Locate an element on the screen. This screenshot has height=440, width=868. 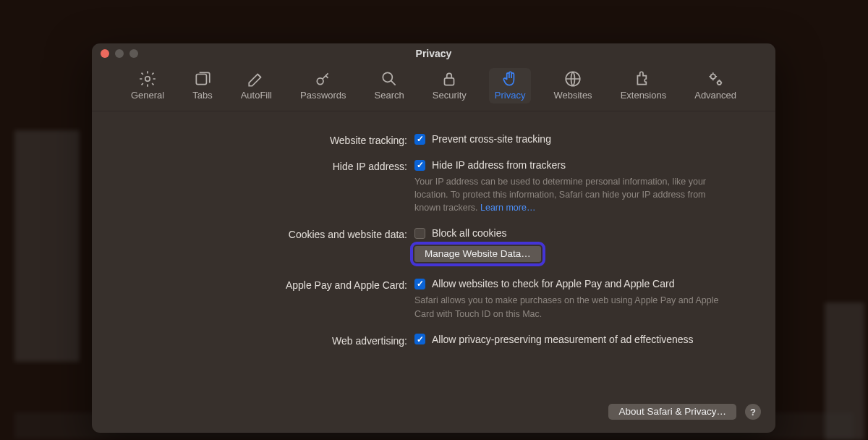
gears-icon is located at coordinates (715, 79).